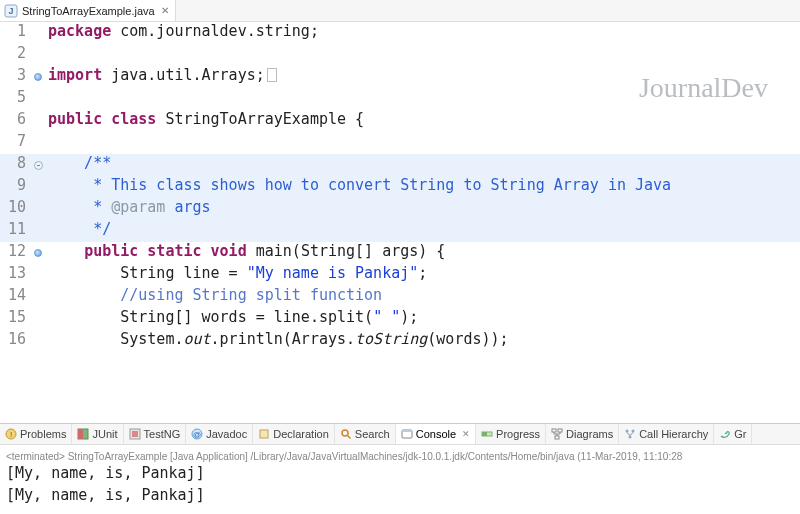 The height and width of the screenshot is (514, 800). I want to click on panel-tab-testng: TestNG, so click(156, 434).